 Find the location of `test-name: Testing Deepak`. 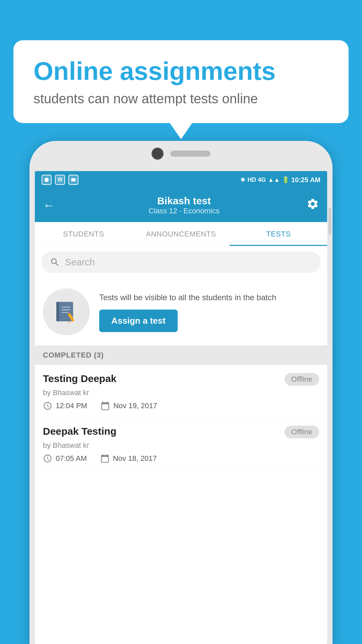

test-name: Testing Deepak is located at coordinates (80, 379).